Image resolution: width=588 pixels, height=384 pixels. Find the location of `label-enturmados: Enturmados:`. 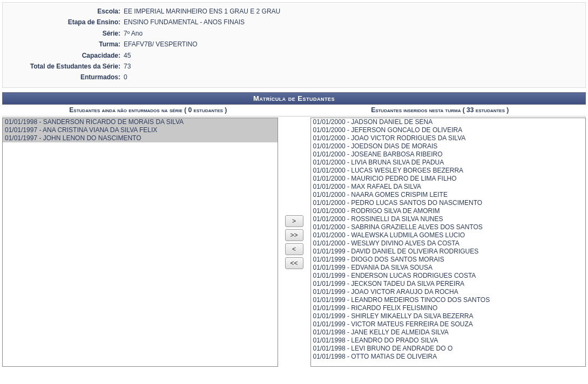

label-enturmados: Enturmados: is located at coordinates (65, 77).